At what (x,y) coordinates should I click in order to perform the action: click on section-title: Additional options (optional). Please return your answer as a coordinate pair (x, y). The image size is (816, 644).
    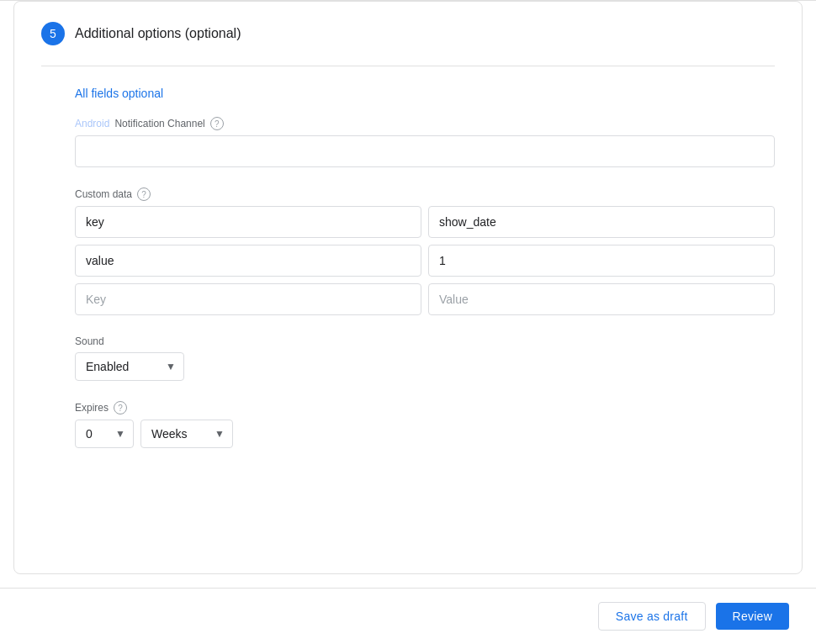
    Looking at the image, I should click on (158, 34).